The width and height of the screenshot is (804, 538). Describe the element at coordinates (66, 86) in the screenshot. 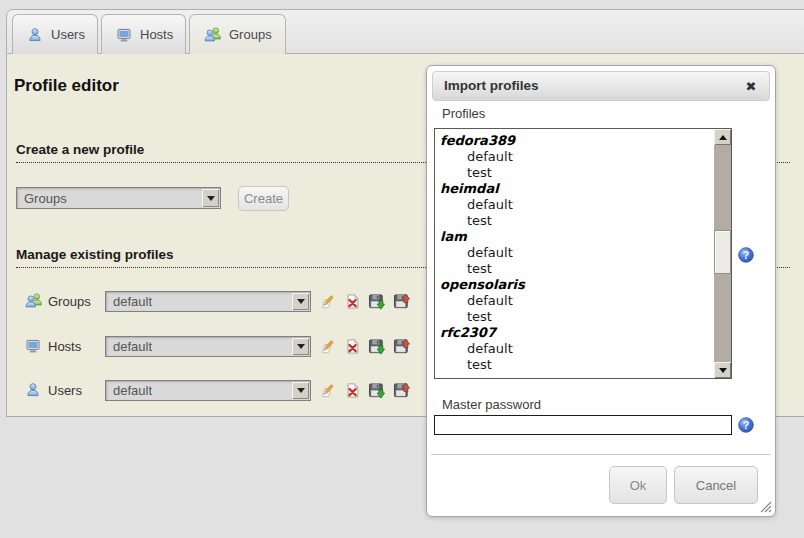

I see `page-title: Profile editor` at that location.